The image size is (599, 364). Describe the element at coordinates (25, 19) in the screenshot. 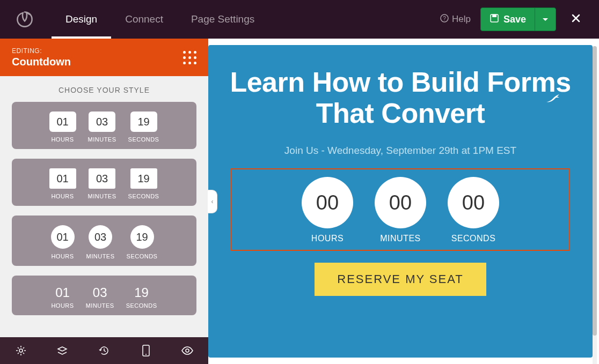

I see `app-logo` at that location.